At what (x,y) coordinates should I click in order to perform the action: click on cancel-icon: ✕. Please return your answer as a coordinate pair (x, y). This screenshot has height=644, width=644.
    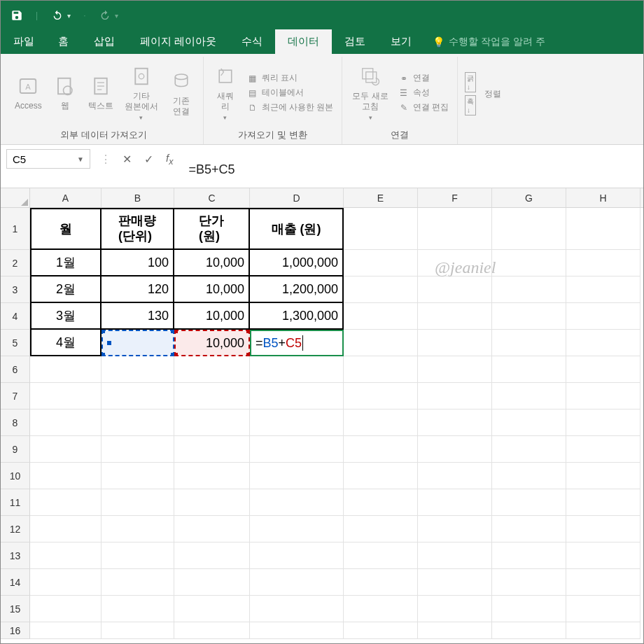
    Looking at the image, I should click on (127, 160).